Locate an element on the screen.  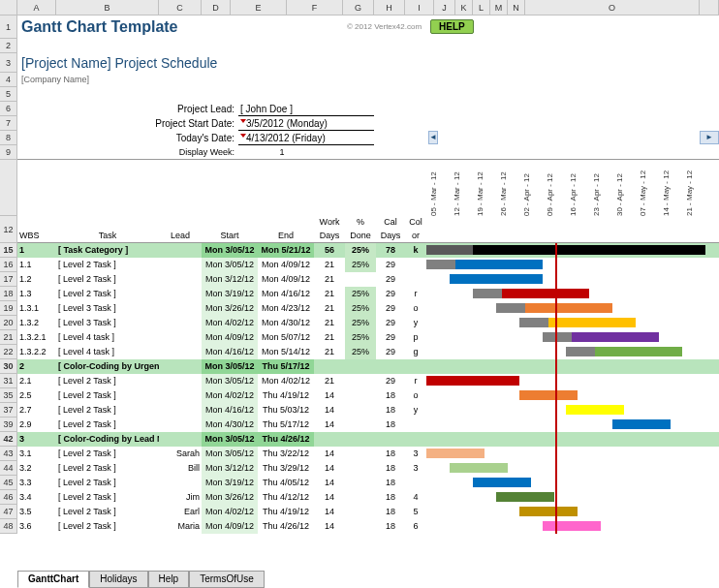
caldays-cell is located at coordinates (391, 440).